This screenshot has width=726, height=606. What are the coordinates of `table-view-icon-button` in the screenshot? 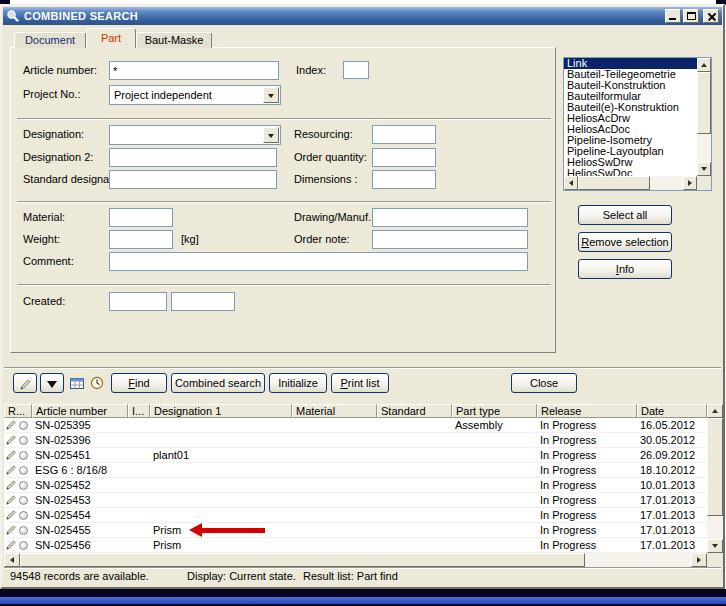 It's located at (77, 383).